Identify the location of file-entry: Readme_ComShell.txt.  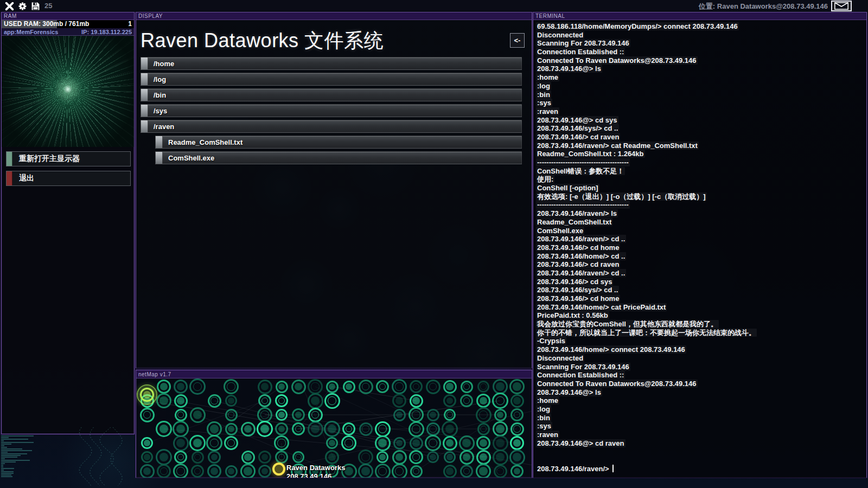
(339, 142).